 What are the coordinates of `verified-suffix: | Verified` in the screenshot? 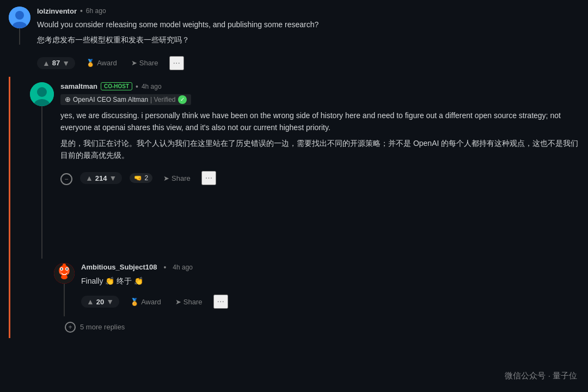 It's located at (163, 100).